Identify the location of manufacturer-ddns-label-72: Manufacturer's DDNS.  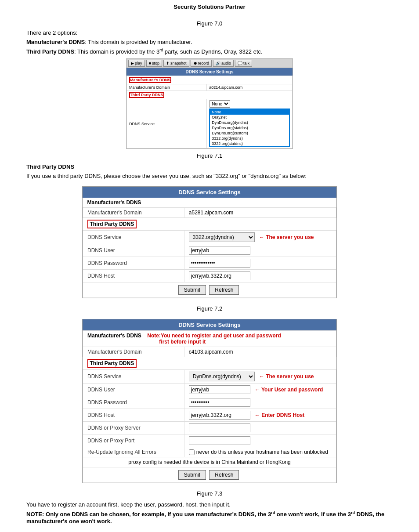
(114, 203).